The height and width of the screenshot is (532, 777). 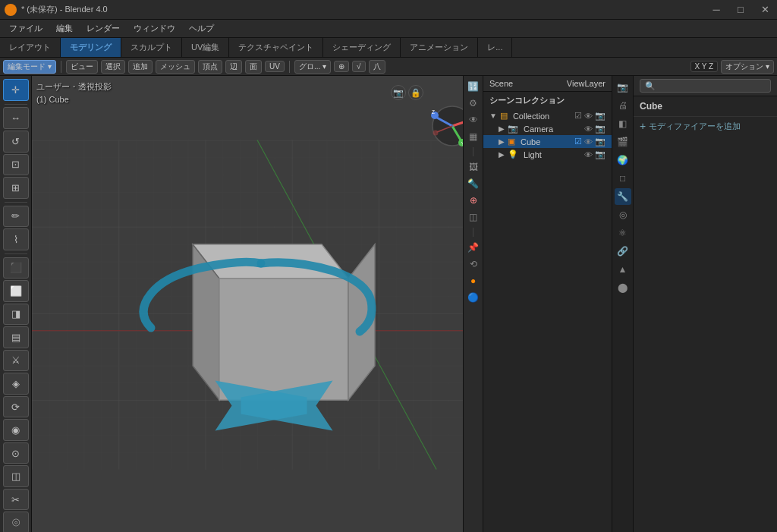 I want to click on vr-icon-12: 🔵, so click(x=473, y=297).